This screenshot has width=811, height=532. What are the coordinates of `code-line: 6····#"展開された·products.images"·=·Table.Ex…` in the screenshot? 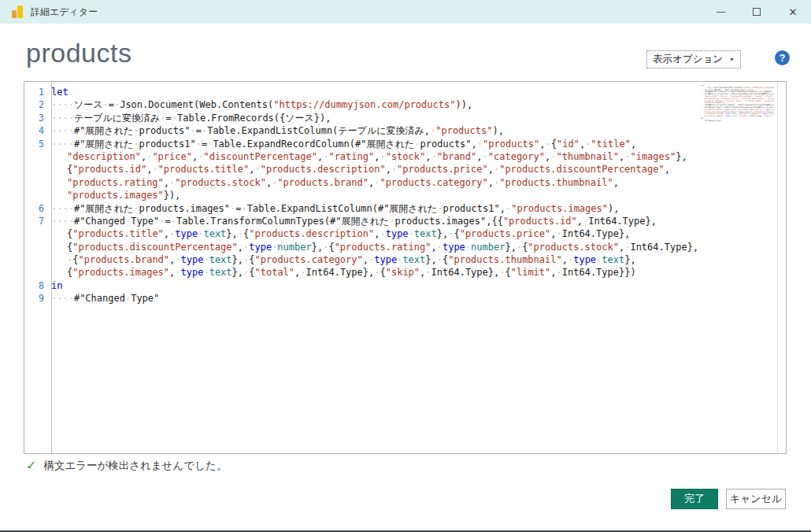 It's located at (395, 209).